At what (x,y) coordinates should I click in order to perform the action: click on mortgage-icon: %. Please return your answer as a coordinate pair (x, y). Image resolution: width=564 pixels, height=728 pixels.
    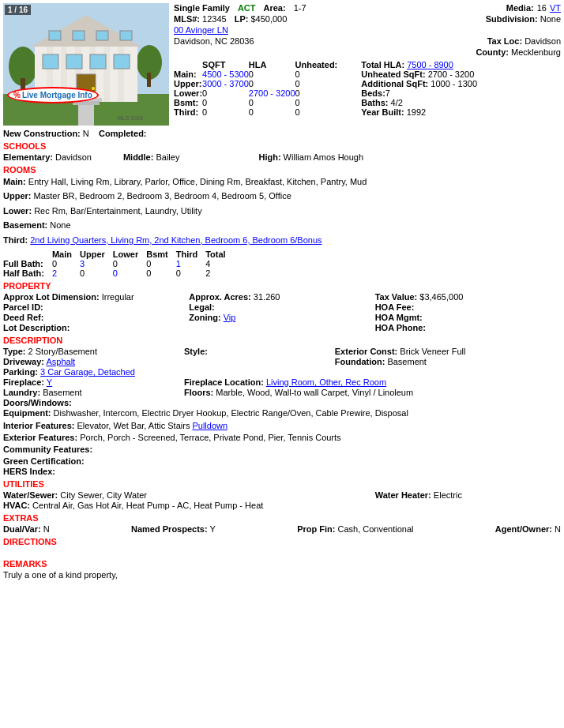
    Looking at the image, I should click on (17, 95).